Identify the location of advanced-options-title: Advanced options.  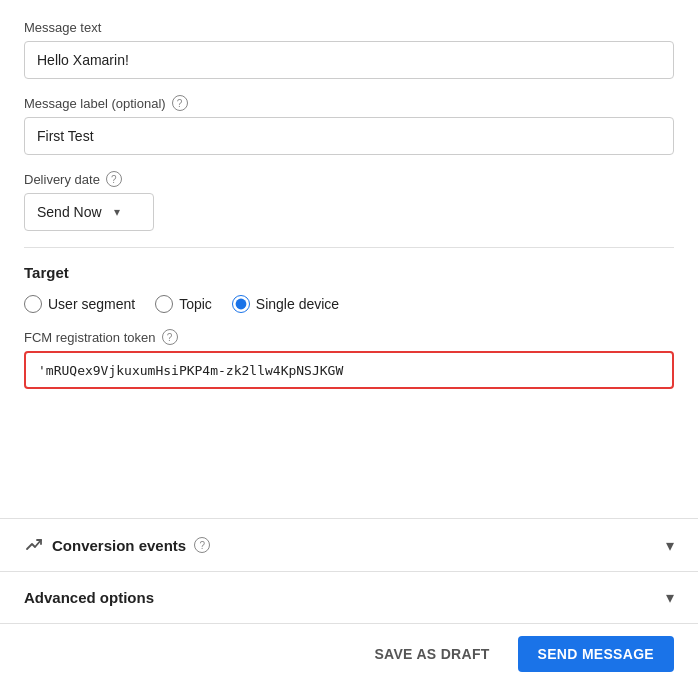
(89, 598).